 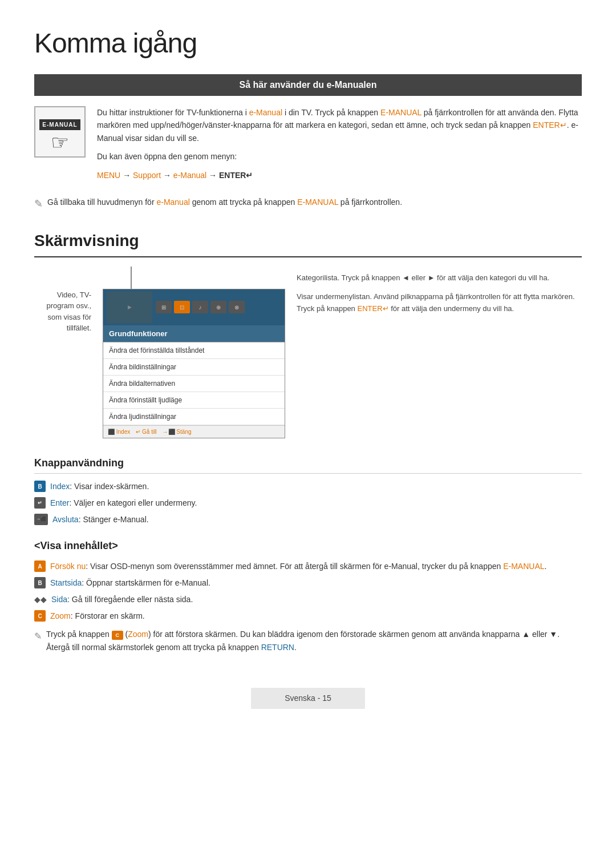 I want to click on content-item-b: B Startsida: Öppnar startskärmen för e-M…, so click(x=308, y=583).